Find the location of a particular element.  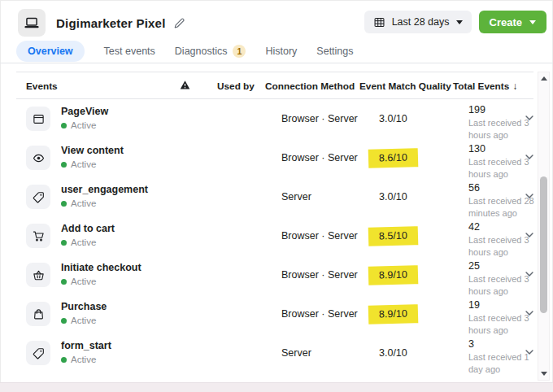

event-name: Purchase is located at coordinates (84, 307).